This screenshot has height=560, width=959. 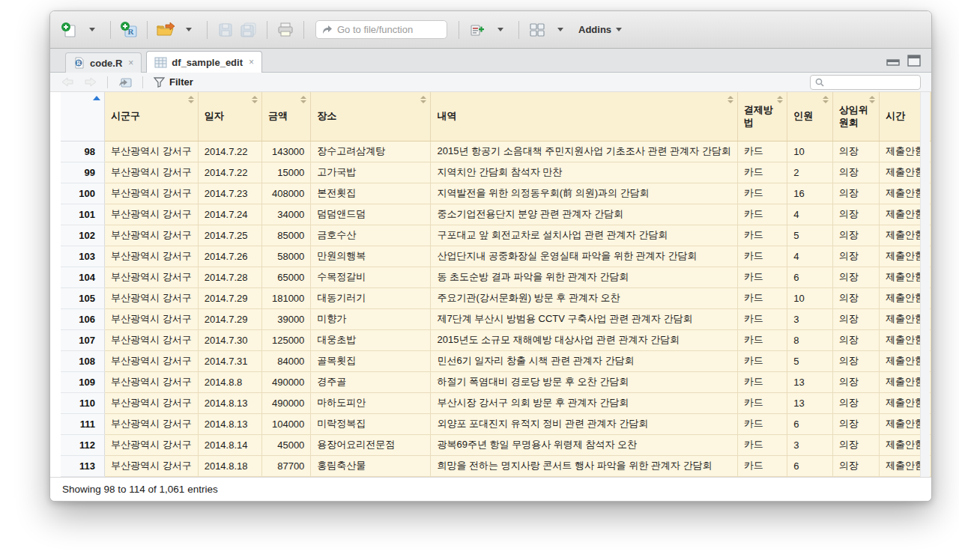 I want to click on panes-dropdown, so click(x=560, y=30).